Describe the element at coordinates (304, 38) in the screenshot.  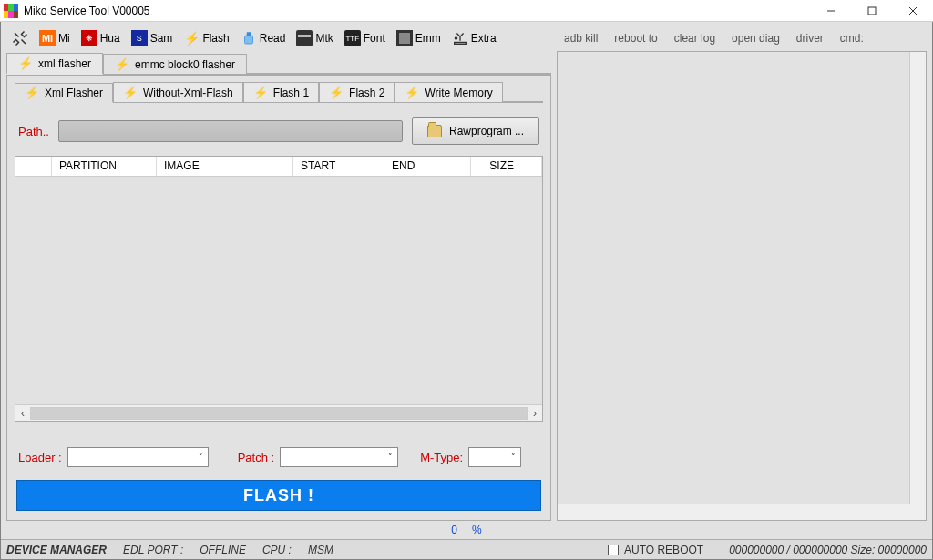
I see `mtk-icon` at that location.